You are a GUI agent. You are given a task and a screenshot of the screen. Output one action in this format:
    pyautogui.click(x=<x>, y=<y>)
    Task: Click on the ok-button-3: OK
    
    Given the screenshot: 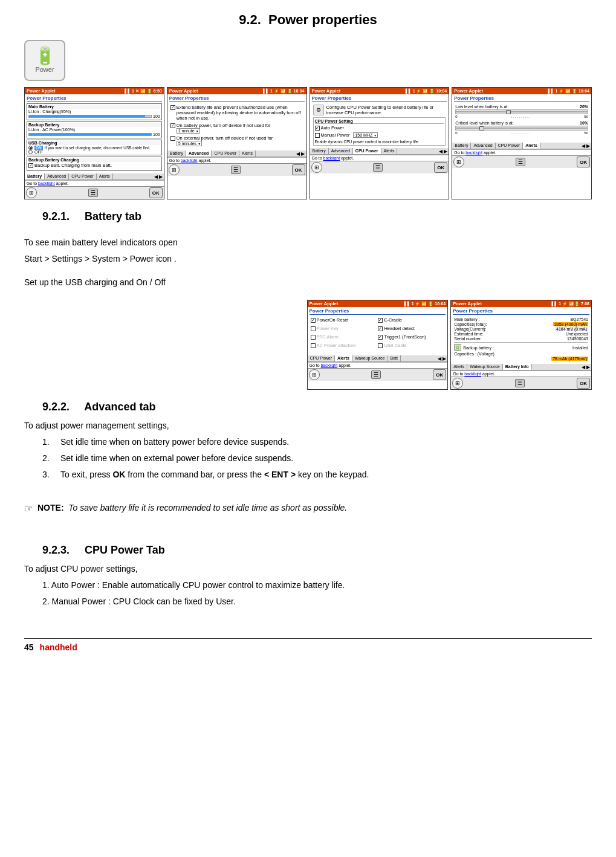 What is the action you would take?
    pyautogui.click(x=441, y=167)
    